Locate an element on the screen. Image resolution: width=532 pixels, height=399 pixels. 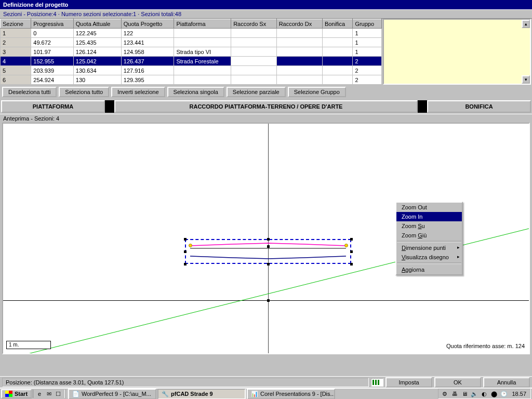
scroll-down-button: ▾ is located at coordinates (526, 79).